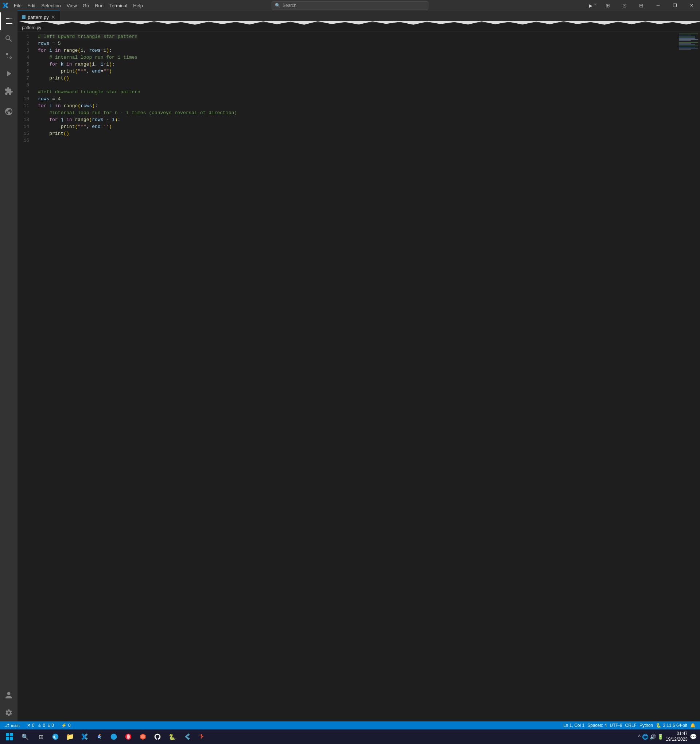  Describe the element at coordinates (597, 725) in the screenshot. I see `status-spaces: Spaces: 4` at that location.